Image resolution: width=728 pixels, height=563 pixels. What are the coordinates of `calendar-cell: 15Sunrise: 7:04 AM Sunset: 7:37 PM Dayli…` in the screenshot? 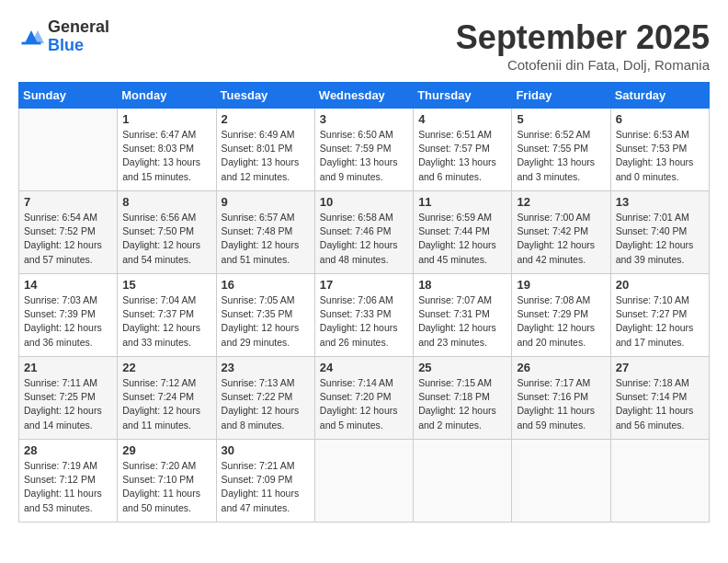 It's located at (167, 316).